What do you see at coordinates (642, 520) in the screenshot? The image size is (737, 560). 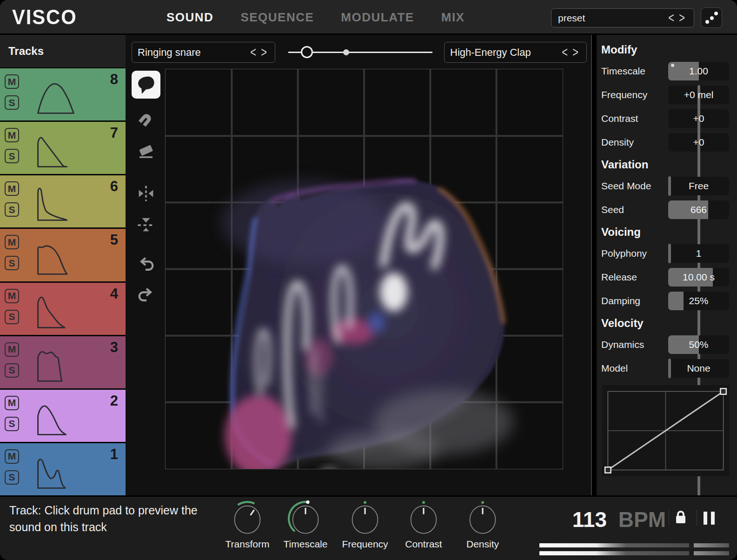 I see `bpm-unit: BPM` at bounding box center [642, 520].